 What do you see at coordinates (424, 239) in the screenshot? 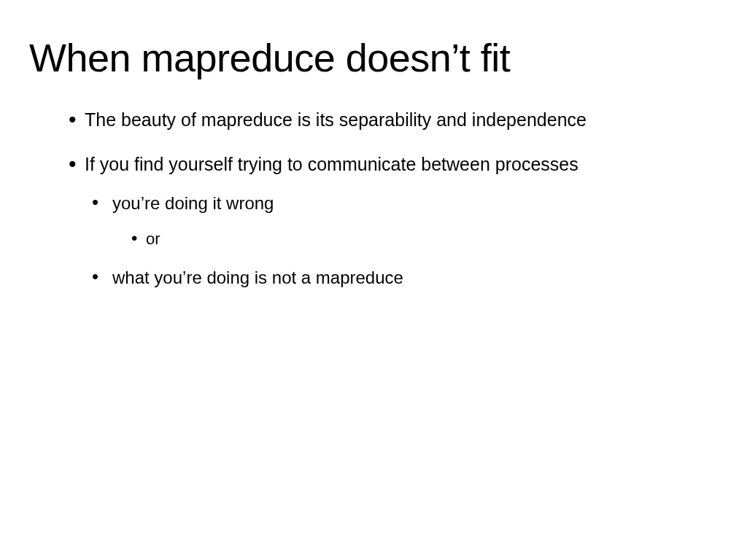
I see `sub-sub-bullet-1: or` at bounding box center [424, 239].